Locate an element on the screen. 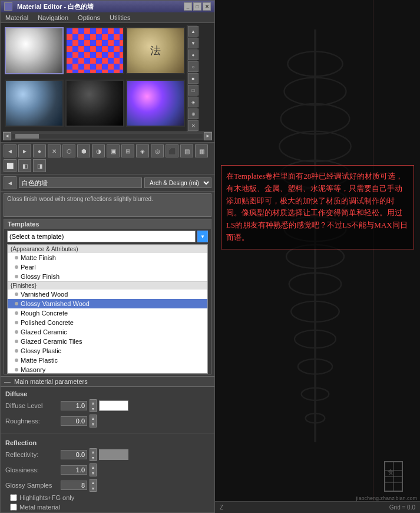 This screenshot has width=420, height=513. tool-btn-black: ⬛ is located at coordinates (172, 151).